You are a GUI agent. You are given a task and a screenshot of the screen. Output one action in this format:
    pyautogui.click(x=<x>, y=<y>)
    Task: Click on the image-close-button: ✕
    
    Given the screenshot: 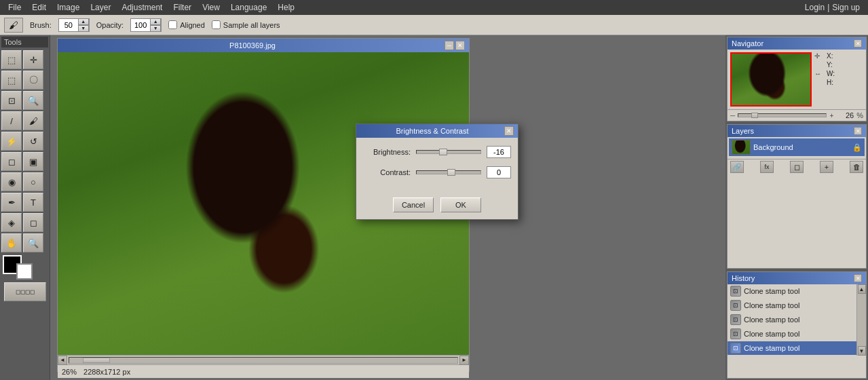 What is the action you would take?
    pyautogui.click(x=460, y=45)
    